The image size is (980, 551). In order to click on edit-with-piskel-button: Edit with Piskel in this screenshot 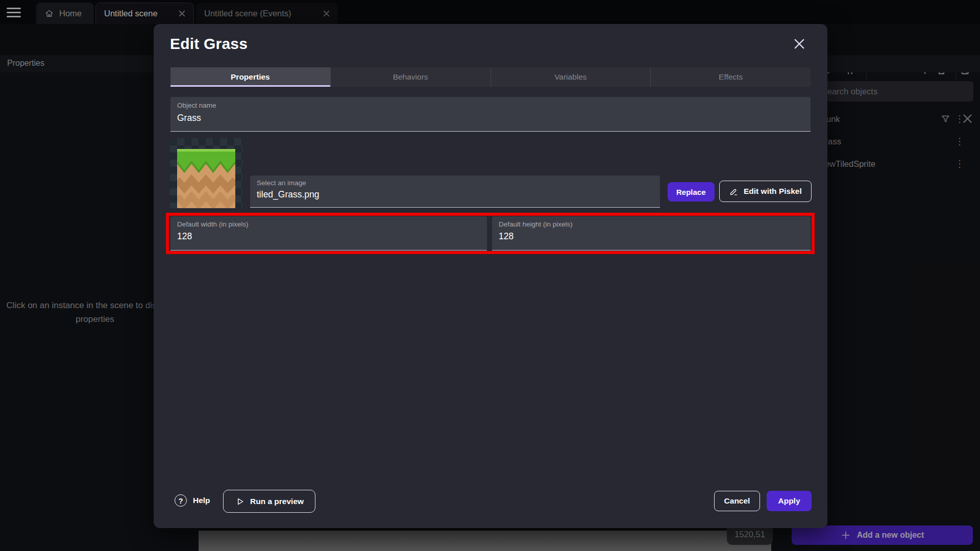, I will do `click(766, 191)`.